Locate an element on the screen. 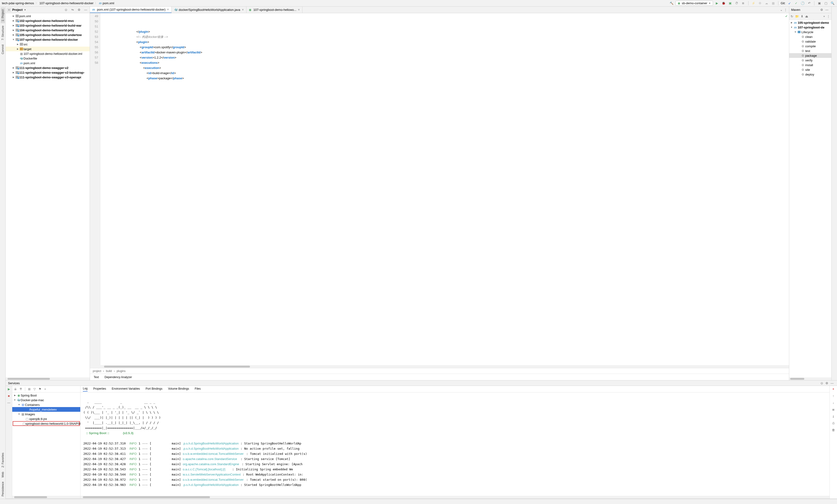 The width and height of the screenshot is (837, 504). bc-item: project is located at coordinates (97, 371).